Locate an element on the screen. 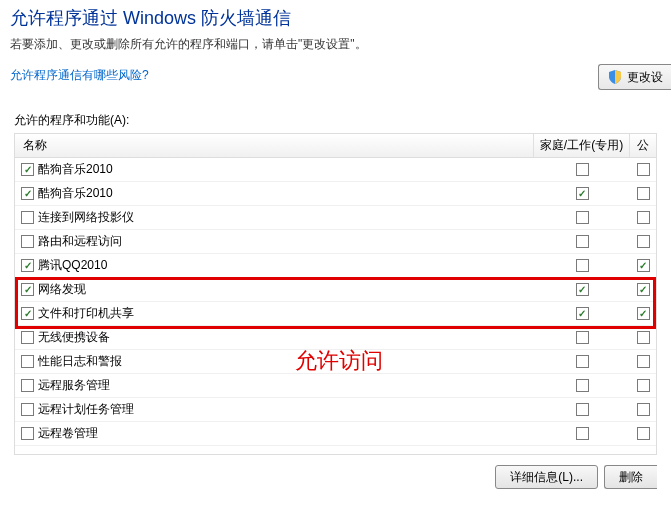 The image size is (671, 505). table-header: 名称 家庭/工作(专用) 公 is located at coordinates (336, 146).